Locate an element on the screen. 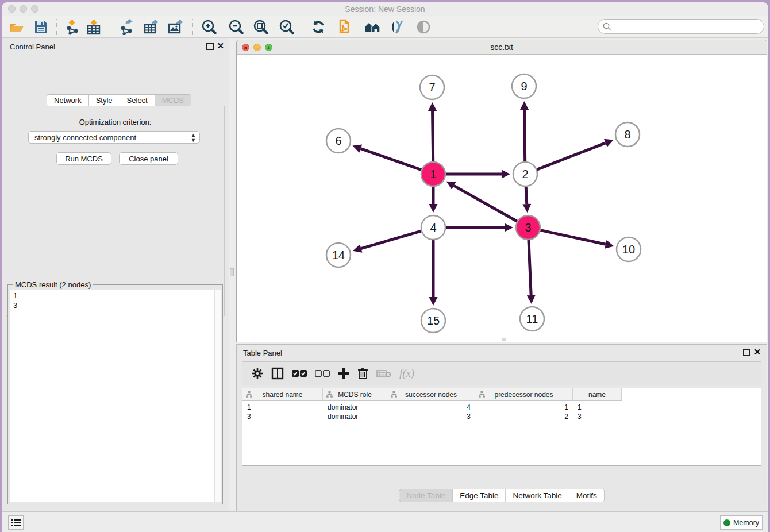  zoom-fit-button is located at coordinates (261, 27).